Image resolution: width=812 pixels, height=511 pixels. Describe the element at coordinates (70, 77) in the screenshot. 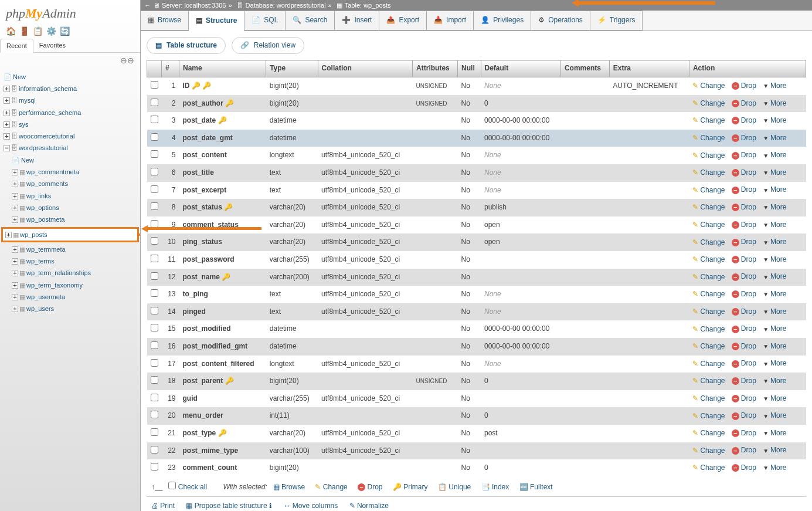

I see `tree-new: 📄New` at that location.